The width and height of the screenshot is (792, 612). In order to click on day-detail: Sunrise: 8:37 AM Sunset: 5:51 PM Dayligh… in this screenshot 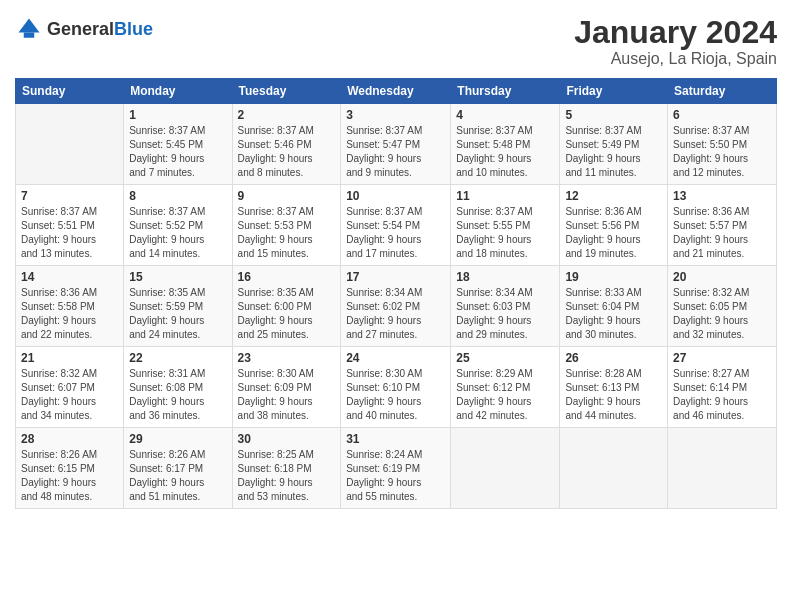, I will do `click(70, 233)`.